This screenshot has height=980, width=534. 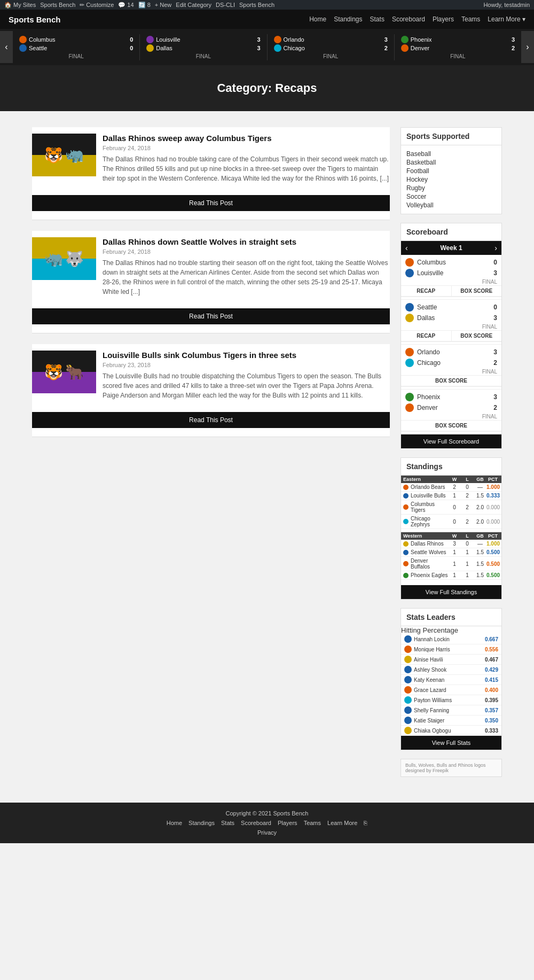 I want to click on admin-customize: ✏ Customize, so click(x=97, y=5).